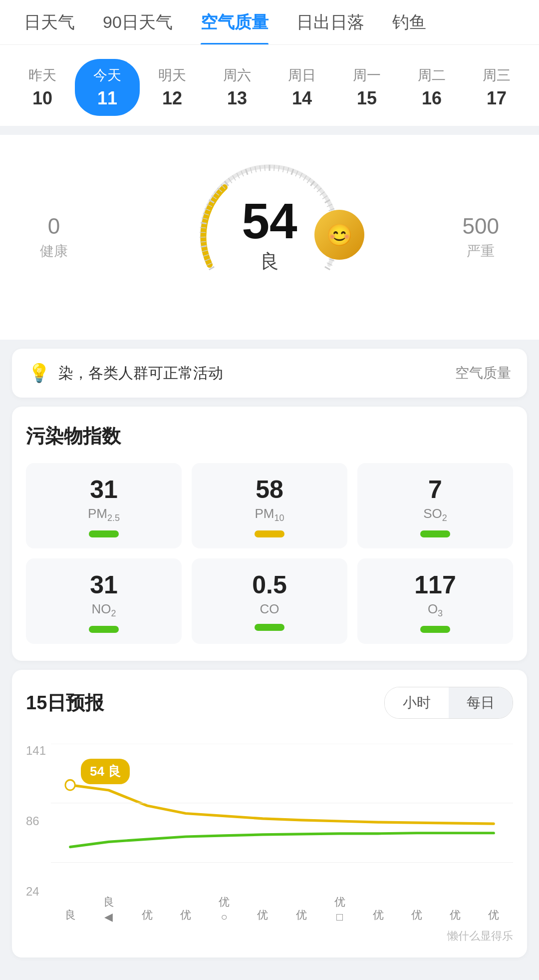 The width and height of the screenshot is (539, 980). I want to click on bar-pm10, so click(270, 534).